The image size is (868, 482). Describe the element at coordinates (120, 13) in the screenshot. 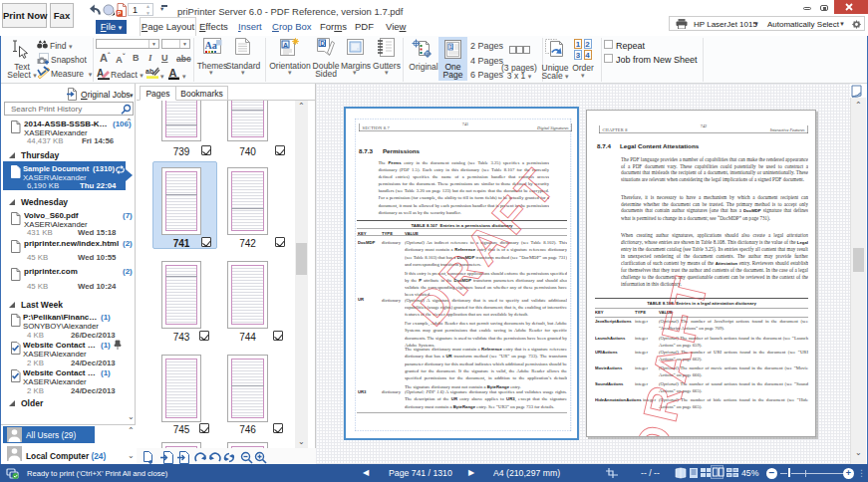

I see `svg-text: P` at that location.